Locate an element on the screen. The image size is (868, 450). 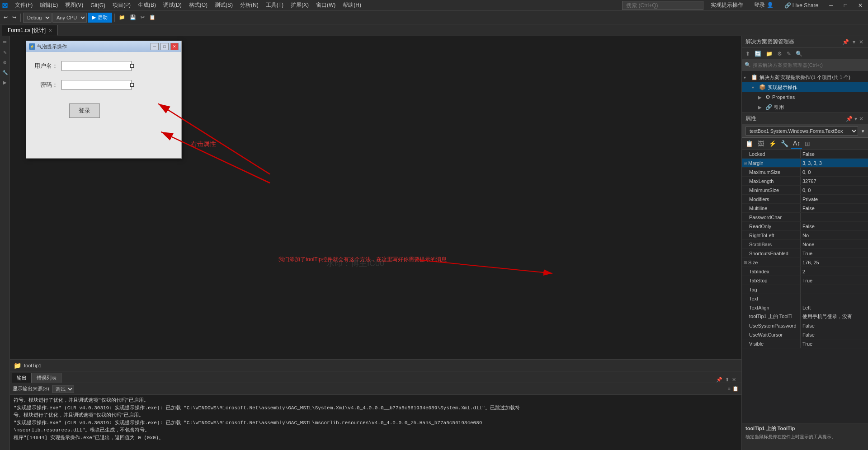
prop-row: TabStopTrue is located at coordinates (805, 281).